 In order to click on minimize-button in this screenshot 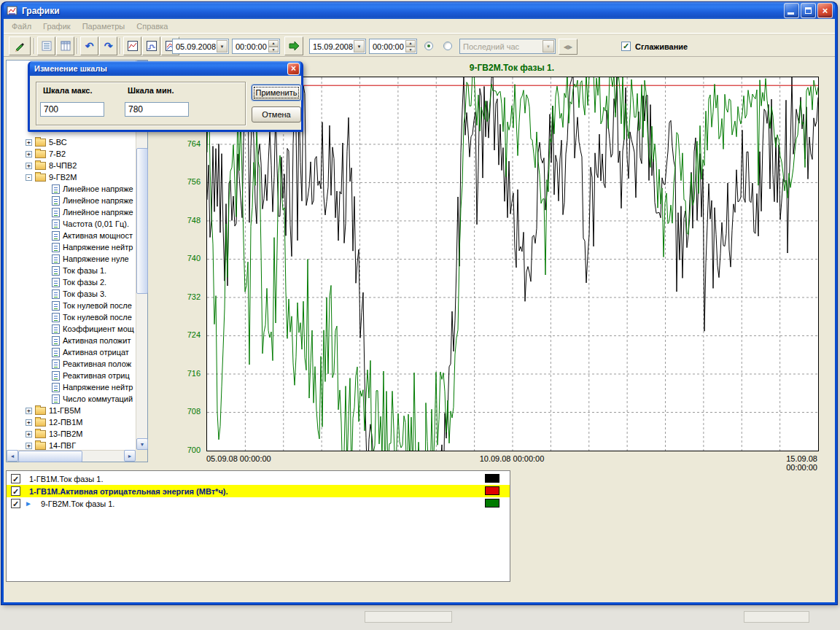, I will do `click(792, 10)`.